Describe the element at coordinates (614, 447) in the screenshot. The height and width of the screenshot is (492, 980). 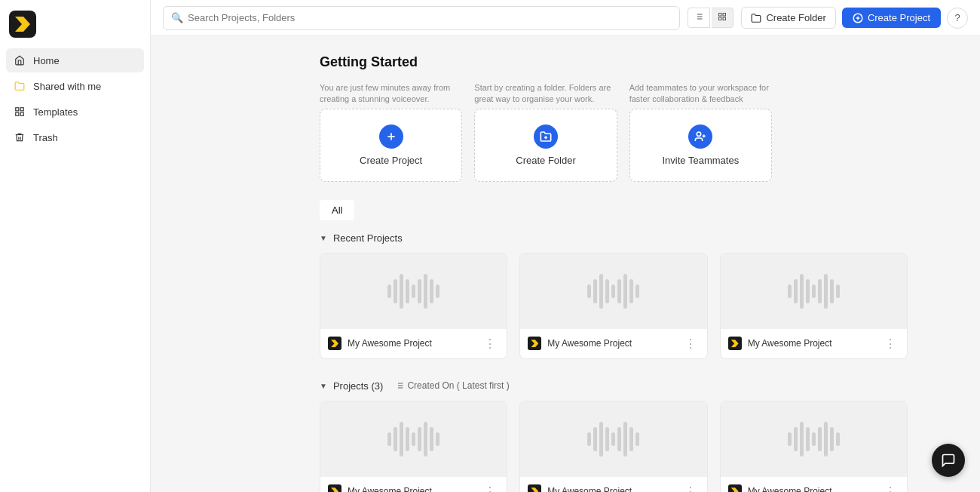
I see `projects-grid: My Awesome Project ⋮` at that location.